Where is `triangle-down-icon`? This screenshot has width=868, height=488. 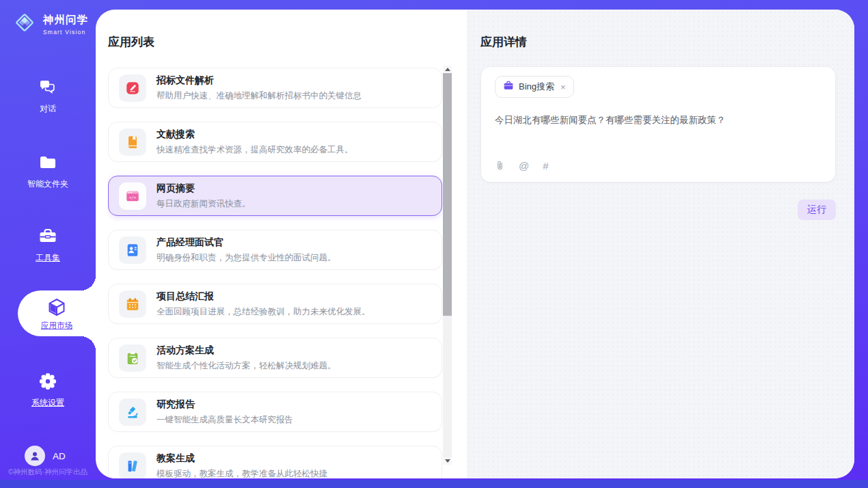
triangle-down-icon is located at coordinates (448, 461).